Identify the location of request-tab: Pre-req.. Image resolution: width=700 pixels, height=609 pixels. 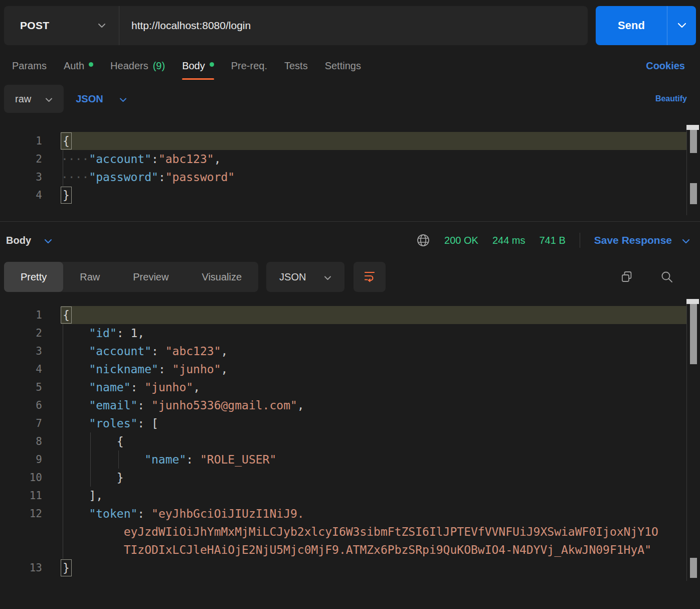
(249, 66).